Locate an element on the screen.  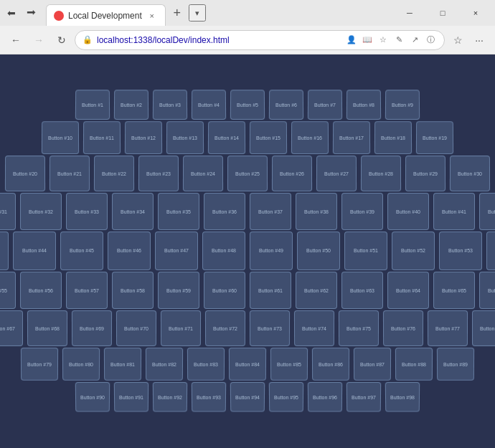
seat-button: Button #74 is located at coordinates (314, 328).